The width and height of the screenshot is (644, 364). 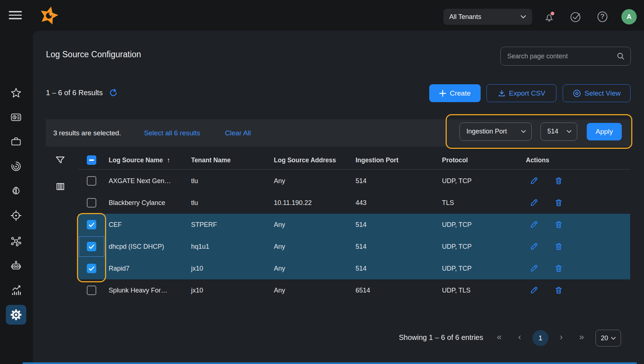 I want to click on select-view-button: Select View, so click(x=597, y=93).